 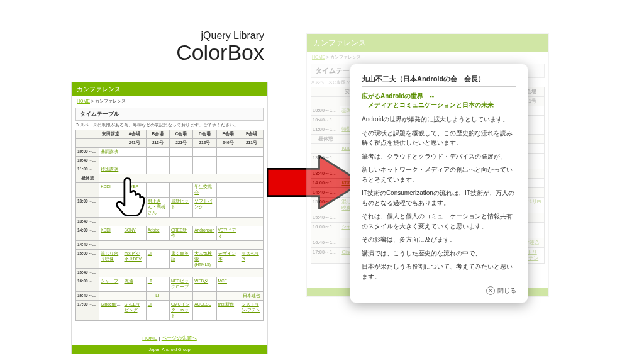 I want to click on session-cell: KDDI, so click(x=111, y=234).